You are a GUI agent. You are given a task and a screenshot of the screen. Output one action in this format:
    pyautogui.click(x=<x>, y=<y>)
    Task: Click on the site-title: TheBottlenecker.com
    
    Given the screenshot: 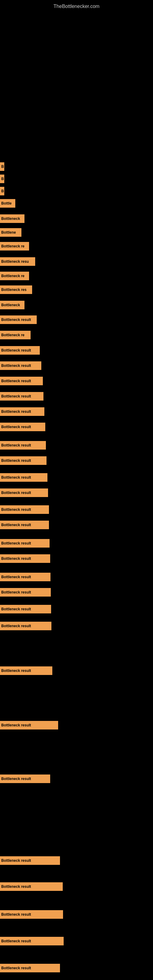 What is the action you would take?
    pyautogui.click(x=76, y=6)
    